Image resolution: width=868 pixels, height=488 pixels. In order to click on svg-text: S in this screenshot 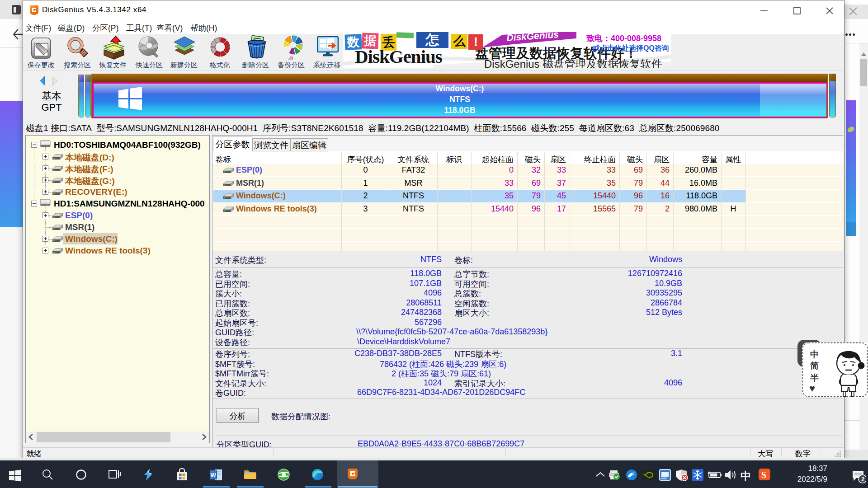, I will do `click(764, 475)`.